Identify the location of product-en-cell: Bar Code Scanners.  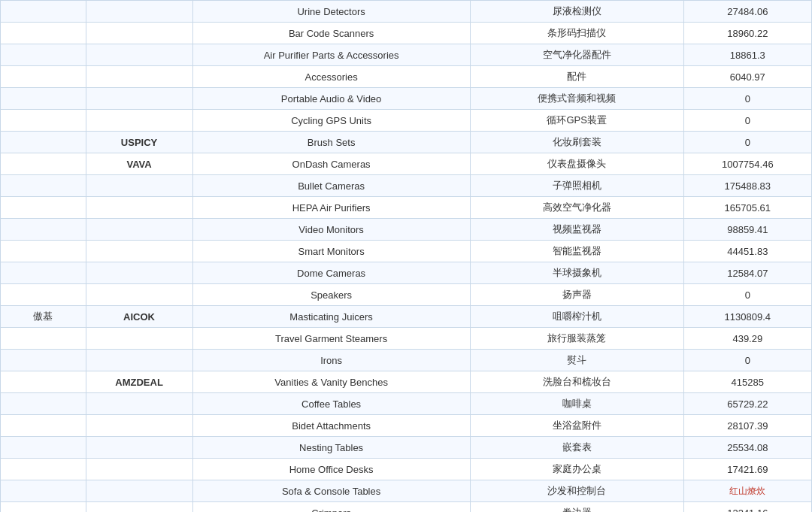
(331, 33).